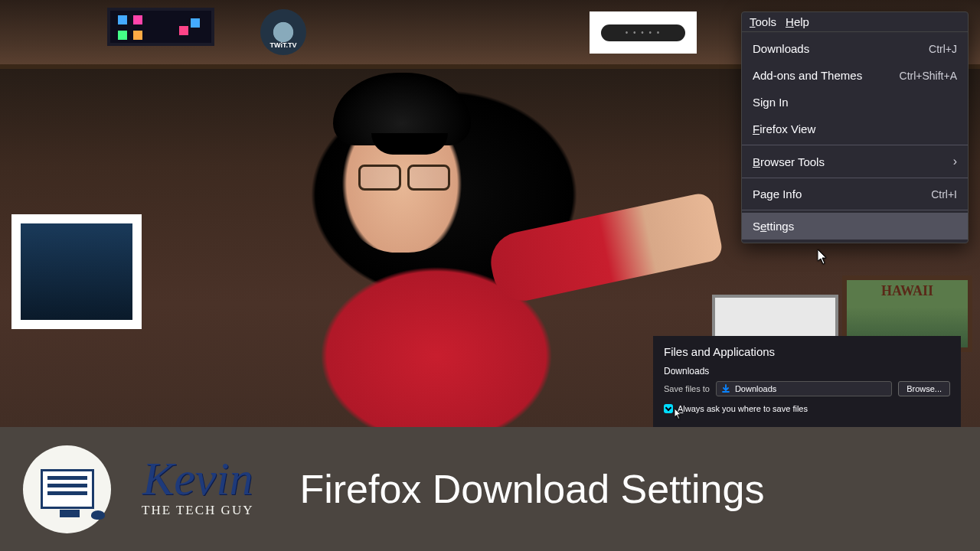 This screenshot has width=980, height=551. What do you see at coordinates (798, 21) in the screenshot?
I see `menu-help: Help` at bounding box center [798, 21].